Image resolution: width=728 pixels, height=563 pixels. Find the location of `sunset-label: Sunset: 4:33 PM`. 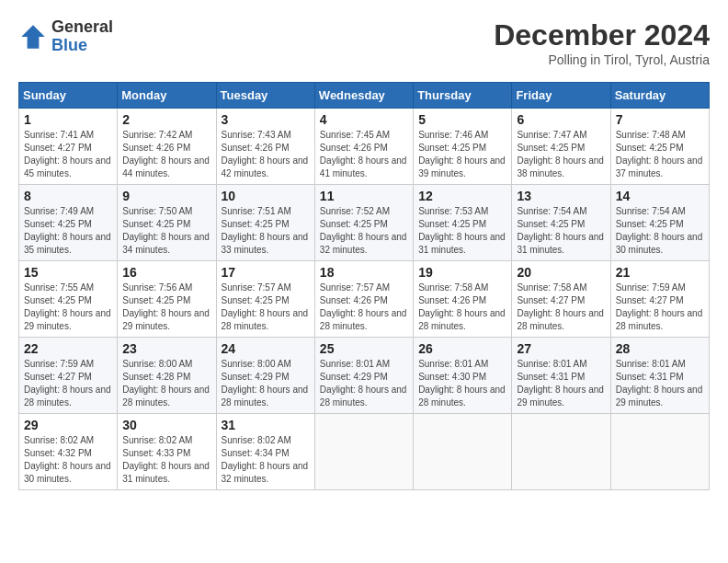

sunset-label: Sunset: 4:33 PM is located at coordinates (156, 453).